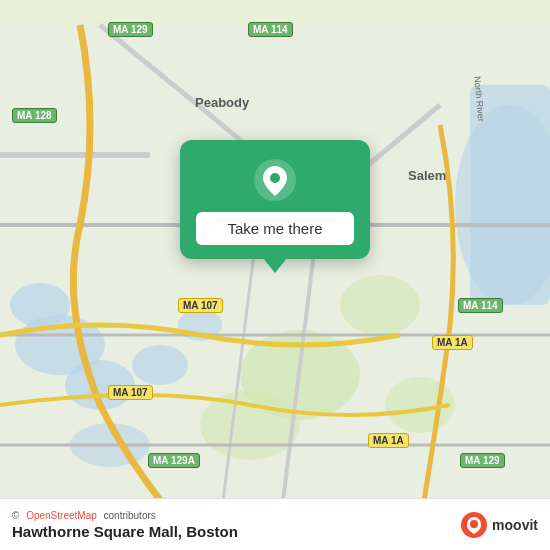  What do you see at coordinates (222, 102) in the screenshot?
I see `svg-text: Peabody` at bounding box center [222, 102].